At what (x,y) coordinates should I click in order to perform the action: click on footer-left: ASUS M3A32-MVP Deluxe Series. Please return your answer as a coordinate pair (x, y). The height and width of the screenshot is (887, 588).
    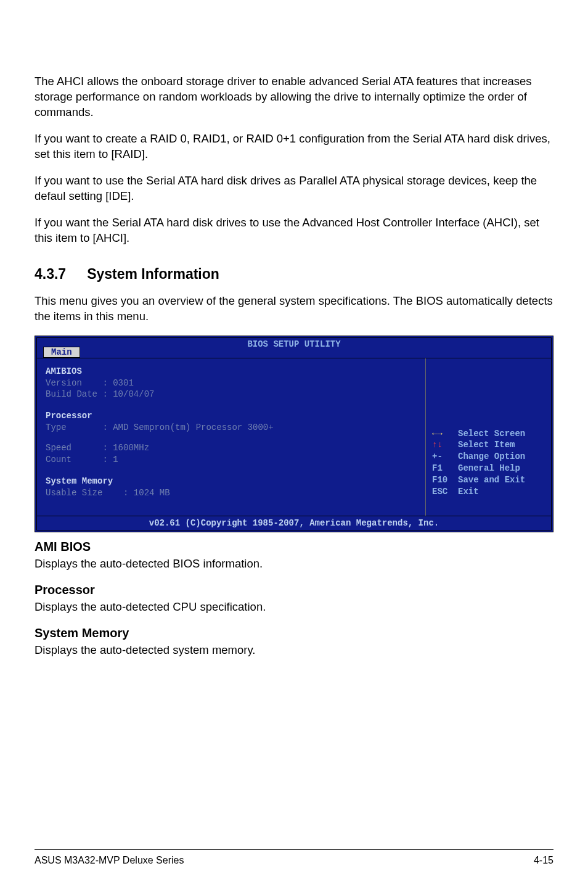
    Looking at the image, I should click on (109, 860).